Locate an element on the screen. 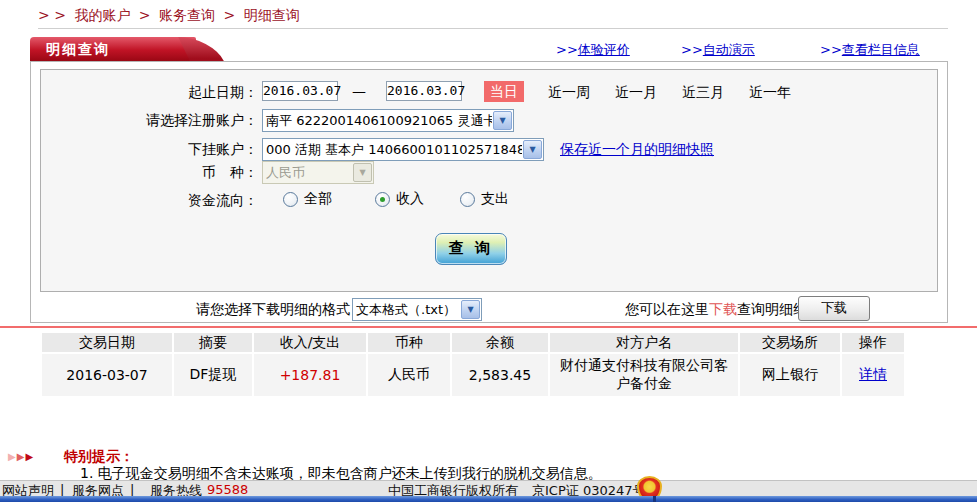 This screenshot has width=977, height=502. save-snapshot-link: 保存近一个月的明细快照 is located at coordinates (637, 150).